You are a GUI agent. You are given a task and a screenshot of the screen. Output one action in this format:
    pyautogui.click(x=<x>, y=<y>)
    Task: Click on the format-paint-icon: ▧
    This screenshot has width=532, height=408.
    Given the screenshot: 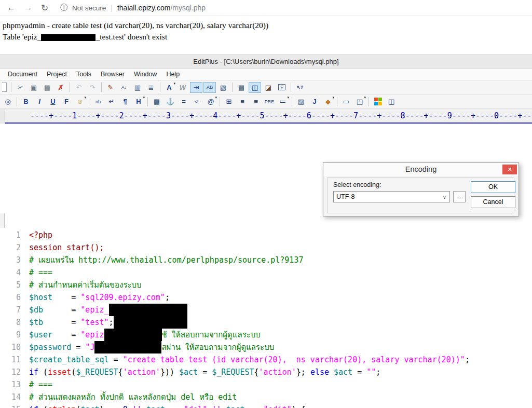 What is the action you would take?
    pyautogui.click(x=223, y=87)
    